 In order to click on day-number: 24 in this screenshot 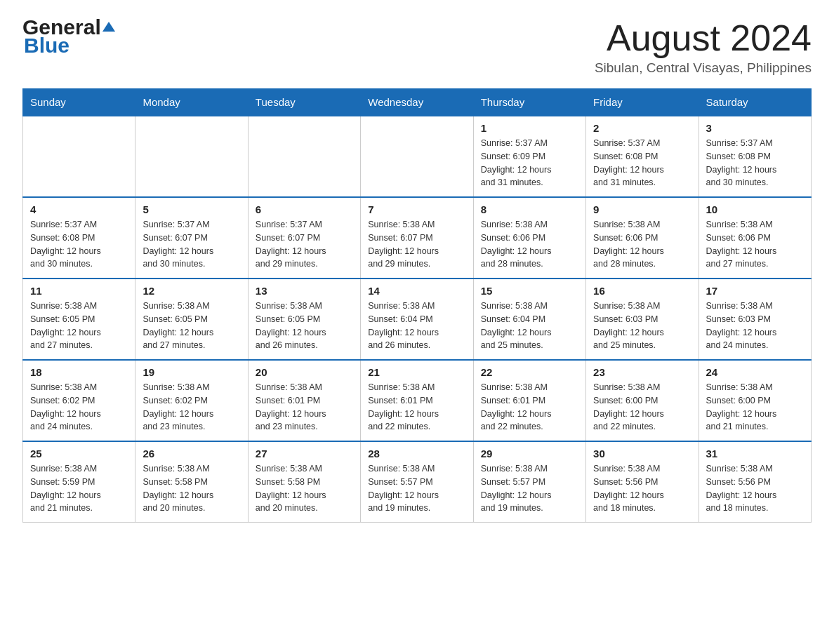, I will do `click(755, 372)`.